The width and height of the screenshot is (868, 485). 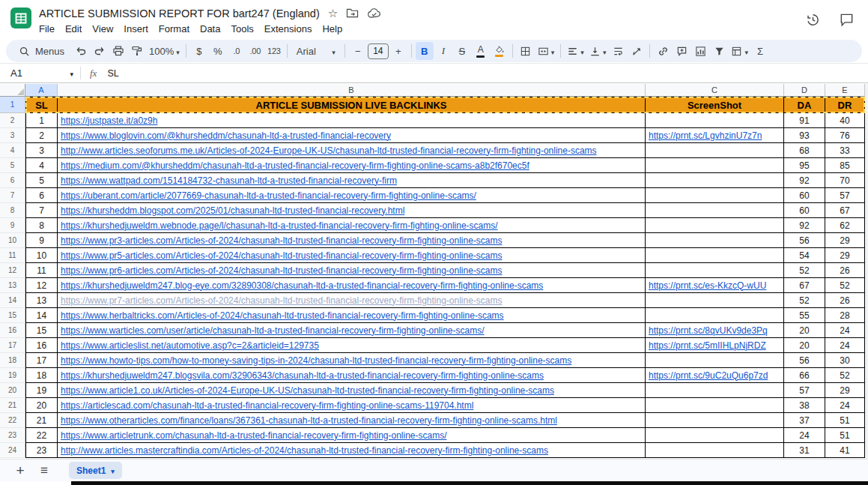 I want to click on menu-insert: Insert, so click(x=136, y=28).